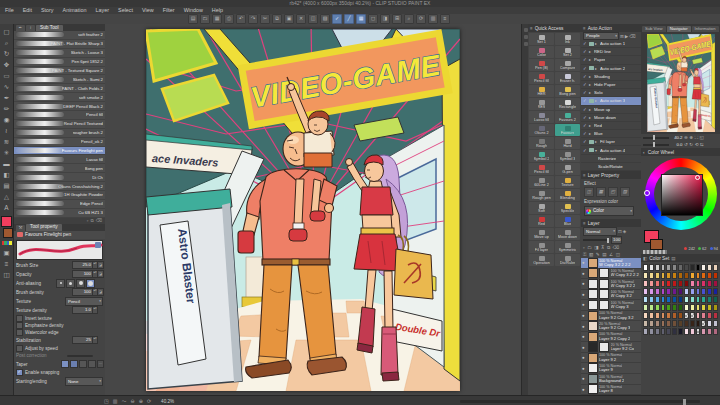  I want to click on layer-row: ● 100 % Normal Layer 9, so click(611, 368).